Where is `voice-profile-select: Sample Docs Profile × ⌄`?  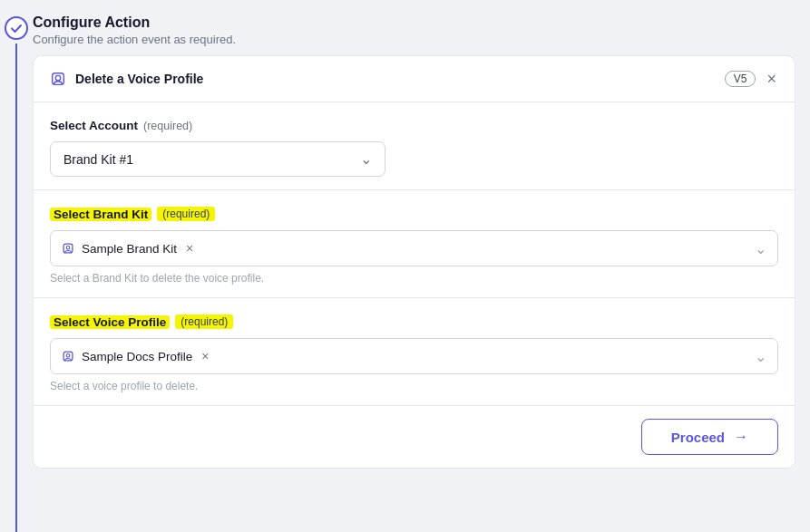 voice-profile-select: Sample Docs Profile × ⌄ is located at coordinates (414, 356).